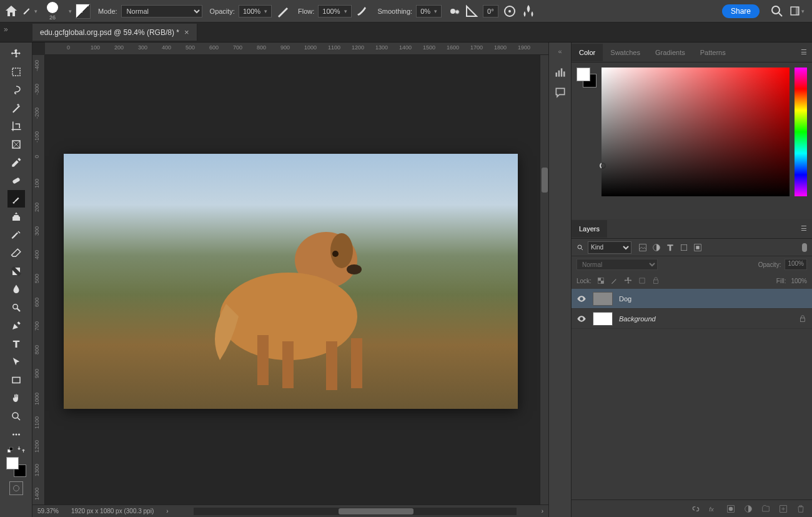 This screenshot has height=517, width=812. What do you see at coordinates (355, 511) in the screenshot?
I see `horizontal-scrollbar` at bounding box center [355, 511].